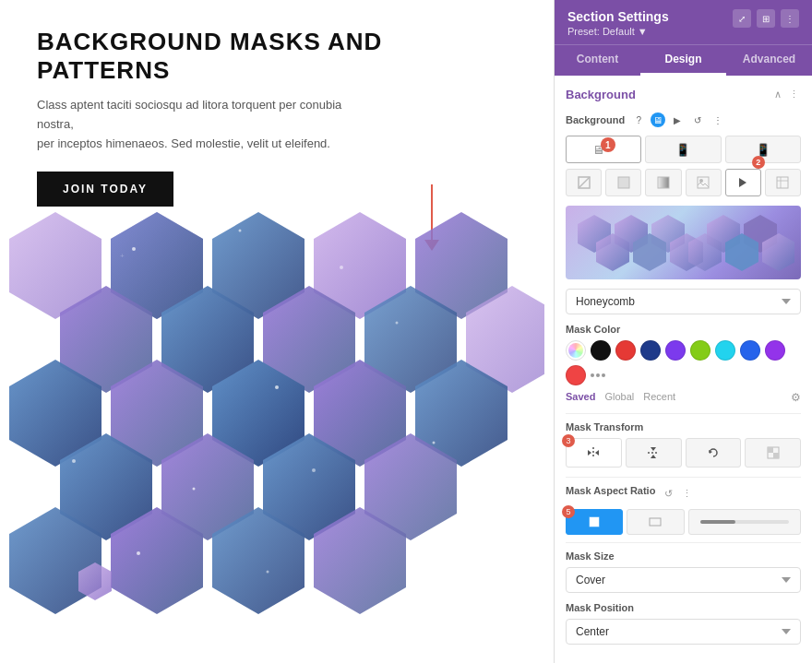 The image size is (812, 663). Describe the element at coordinates (744, 183) in the screenshot. I see `video-type-btn: 2` at that location.